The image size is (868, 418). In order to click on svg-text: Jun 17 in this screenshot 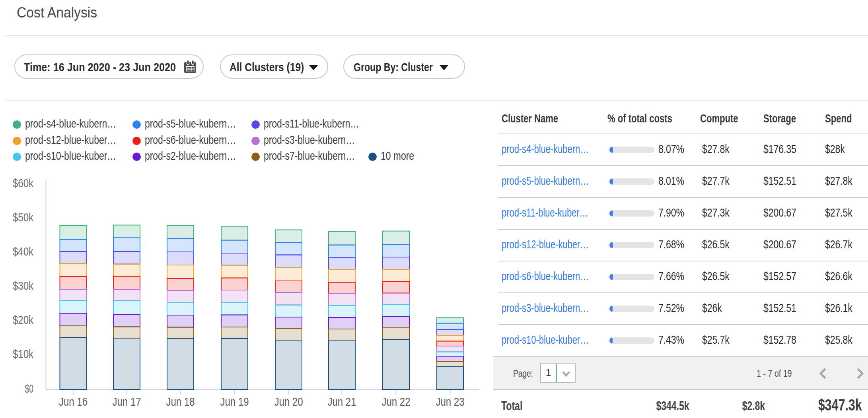, I will do `click(127, 402)`.